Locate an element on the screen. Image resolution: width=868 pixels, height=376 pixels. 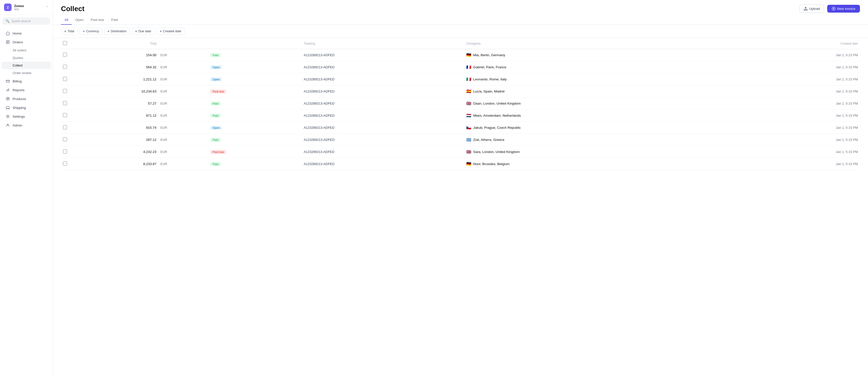
sidebar-item-admin: Admin is located at coordinates (26, 125).